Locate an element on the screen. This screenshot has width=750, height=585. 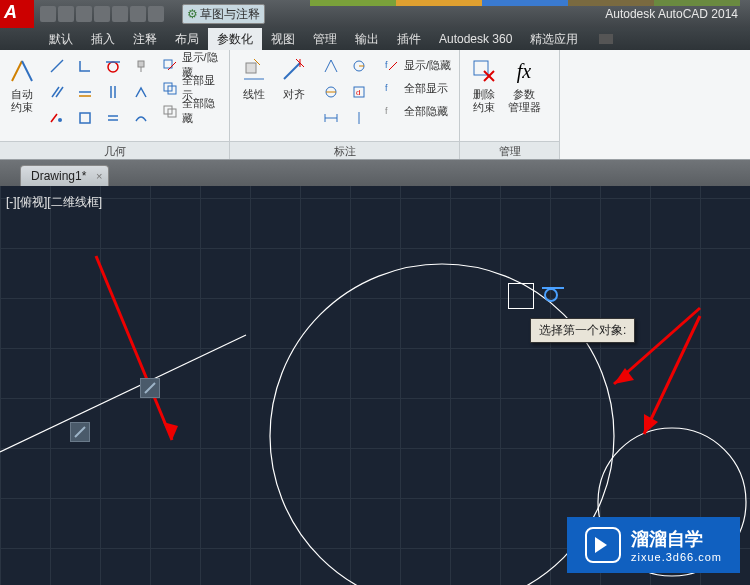
workspace-label: 草图与注释 is located at coordinates (230, 14).